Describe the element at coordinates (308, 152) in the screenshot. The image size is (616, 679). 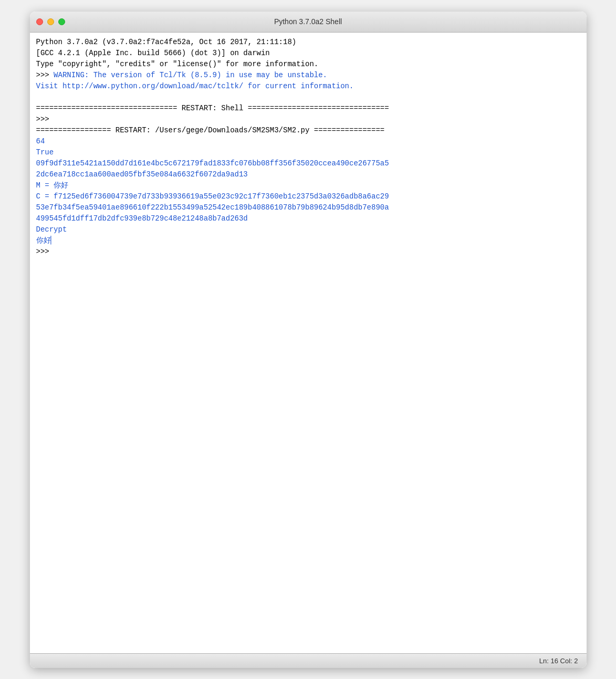
I see `shell-line: True` at that location.